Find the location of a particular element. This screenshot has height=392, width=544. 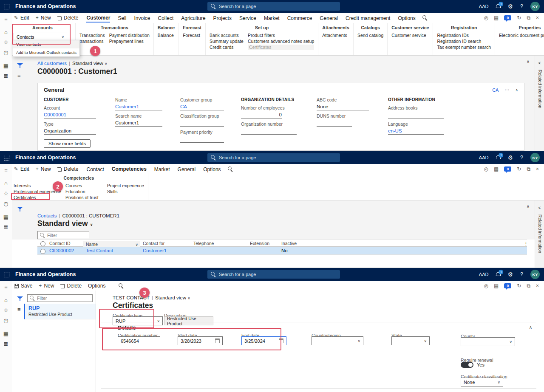

ribbon-item-payment-distribution: Payment distribution is located at coordinates (129, 36).